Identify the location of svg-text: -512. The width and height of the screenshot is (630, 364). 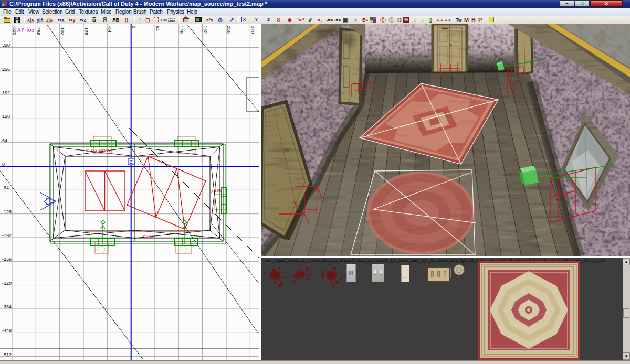
(7, 355).